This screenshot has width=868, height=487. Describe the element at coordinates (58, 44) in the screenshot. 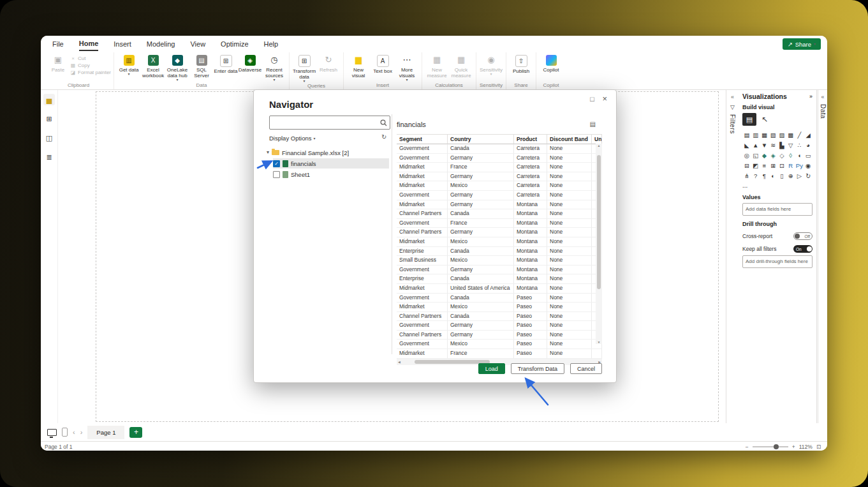

I see `menu-file: File` at that location.